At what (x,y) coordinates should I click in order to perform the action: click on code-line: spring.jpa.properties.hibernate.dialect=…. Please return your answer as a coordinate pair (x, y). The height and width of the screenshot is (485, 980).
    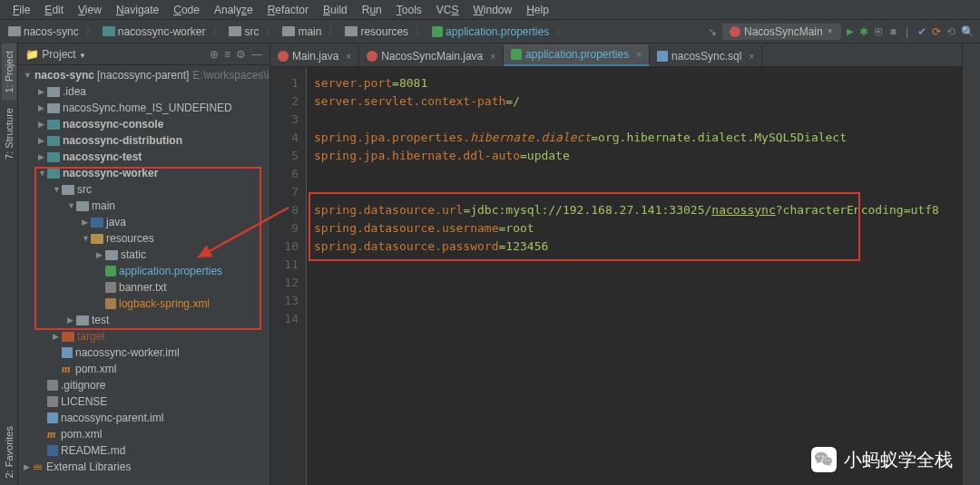
    Looking at the image, I should click on (638, 138).